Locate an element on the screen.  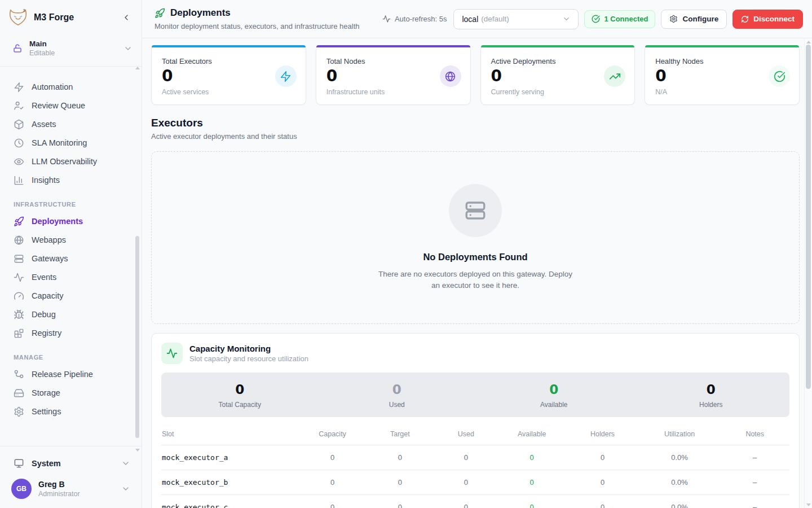
rocket-icon is located at coordinates (160, 14).